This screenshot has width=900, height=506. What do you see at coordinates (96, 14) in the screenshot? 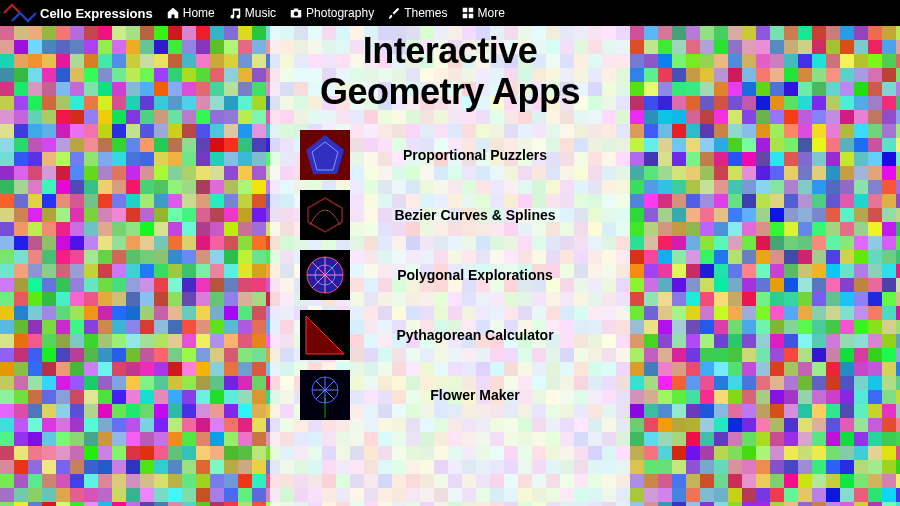
I see `brand-title: Cello Expressions` at bounding box center [96, 14].